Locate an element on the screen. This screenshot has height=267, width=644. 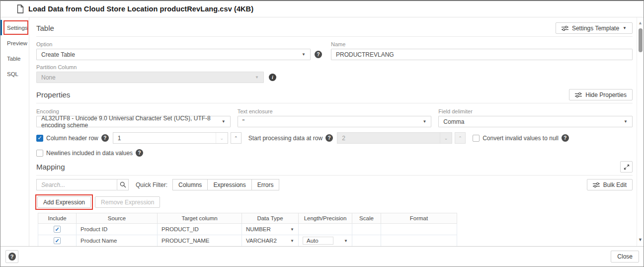
data-type-value: NUMBER is located at coordinates (258, 229).